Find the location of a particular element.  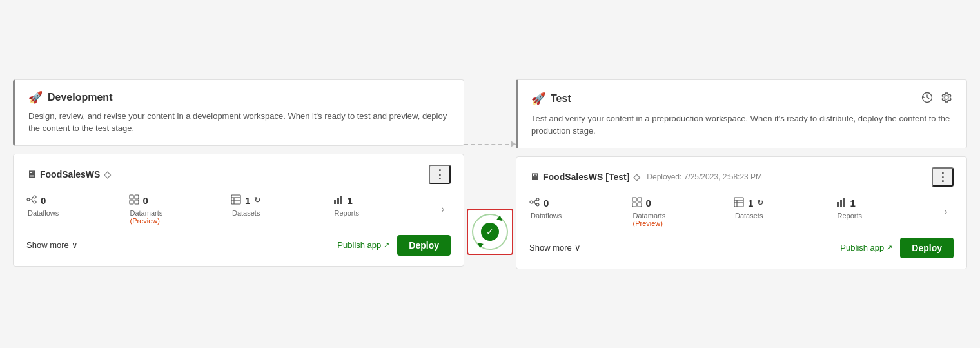

sync-arrow-bottom-icon: ▶ is located at coordinates (480, 244).